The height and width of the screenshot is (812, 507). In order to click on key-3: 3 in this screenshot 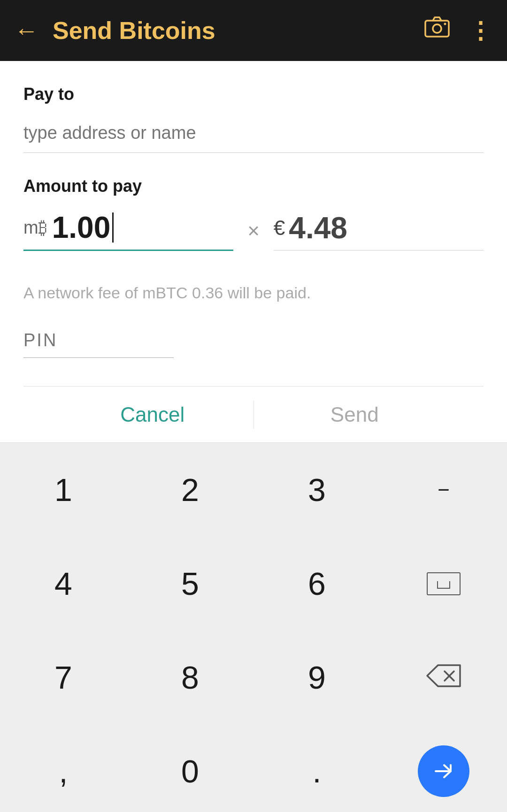, I will do `click(317, 490)`.